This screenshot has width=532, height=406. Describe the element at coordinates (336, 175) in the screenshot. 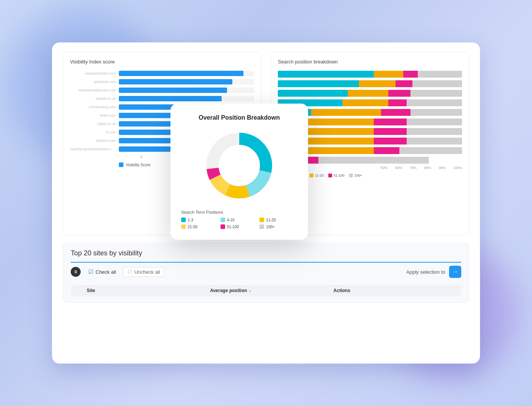

I see `pos-legend-51-100: 51-100` at that location.